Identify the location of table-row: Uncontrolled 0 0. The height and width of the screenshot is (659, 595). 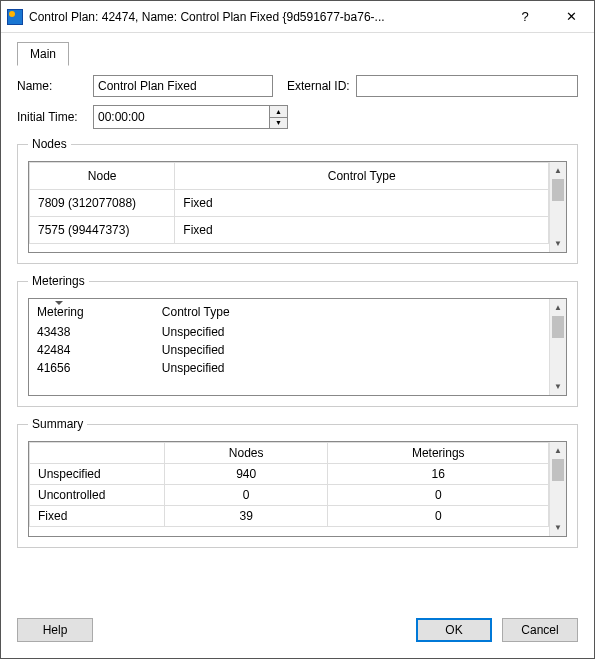
(290, 496).